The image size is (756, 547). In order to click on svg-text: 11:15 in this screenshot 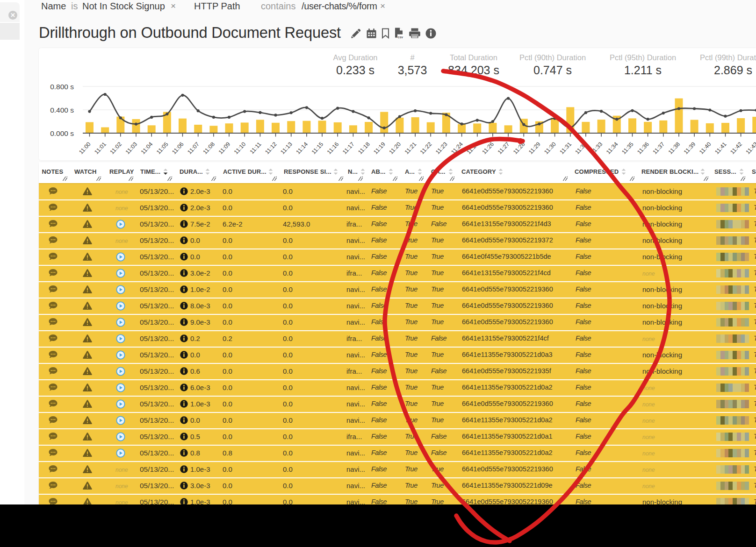, I will do `click(318, 148)`.